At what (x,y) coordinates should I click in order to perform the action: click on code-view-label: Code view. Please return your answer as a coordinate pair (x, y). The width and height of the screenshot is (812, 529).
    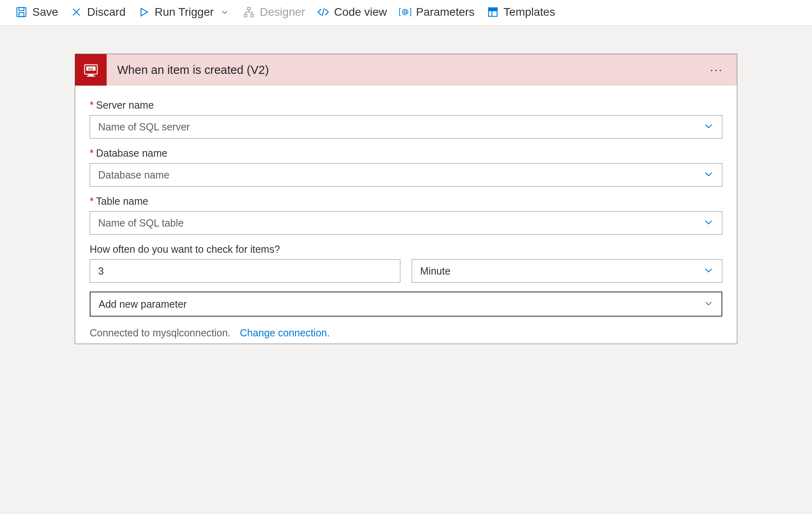
    Looking at the image, I should click on (360, 12).